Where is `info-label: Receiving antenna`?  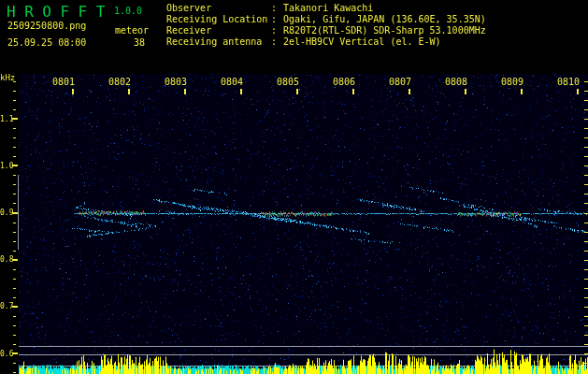 info-label: Receiving antenna is located at coordinates (219, 42).